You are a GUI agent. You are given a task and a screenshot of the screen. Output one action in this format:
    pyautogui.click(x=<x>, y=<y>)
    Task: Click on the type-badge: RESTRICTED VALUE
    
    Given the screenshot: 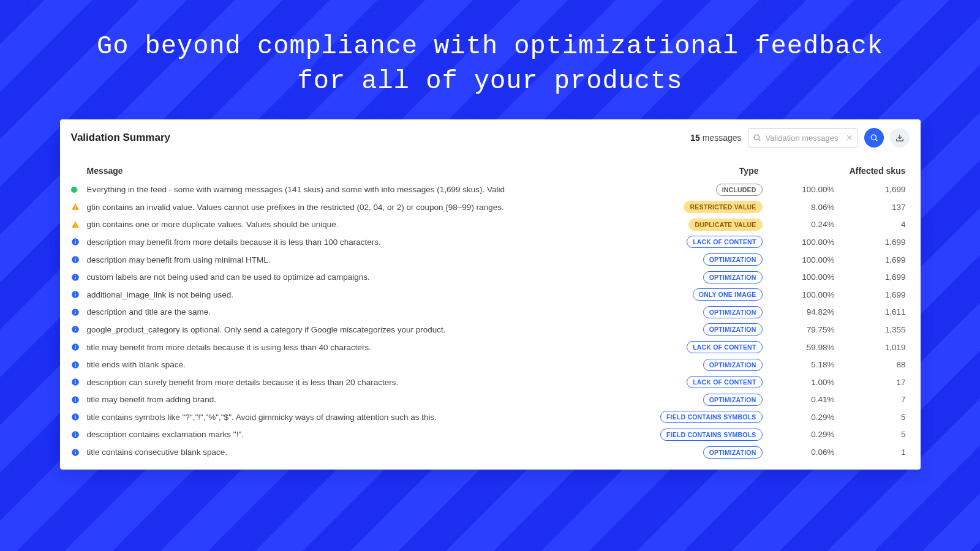 What is the action you would take?
    pyautogui.click(x=723, y=207)
    